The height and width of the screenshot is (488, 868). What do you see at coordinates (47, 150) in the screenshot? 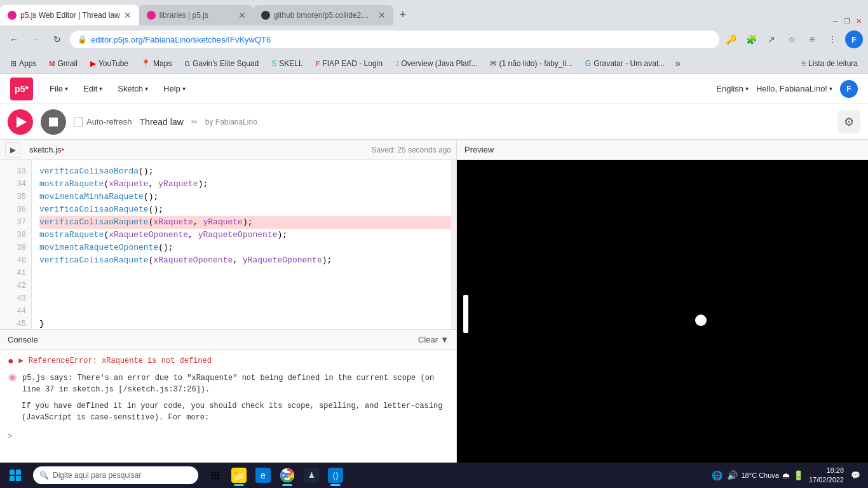
I see `file-tab: sketch.js•` at bounding box center [47, 150].